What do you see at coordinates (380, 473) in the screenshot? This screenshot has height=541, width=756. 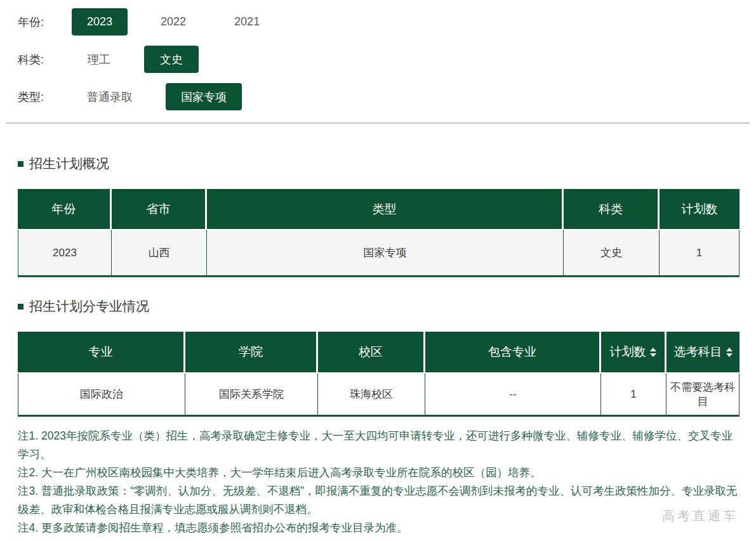 I see `note-2: 注2. 大一在广州校区南校园集中大类培养，大一学年结束后进入高考录取专业所在院系…` at bounding box center [380, 473].